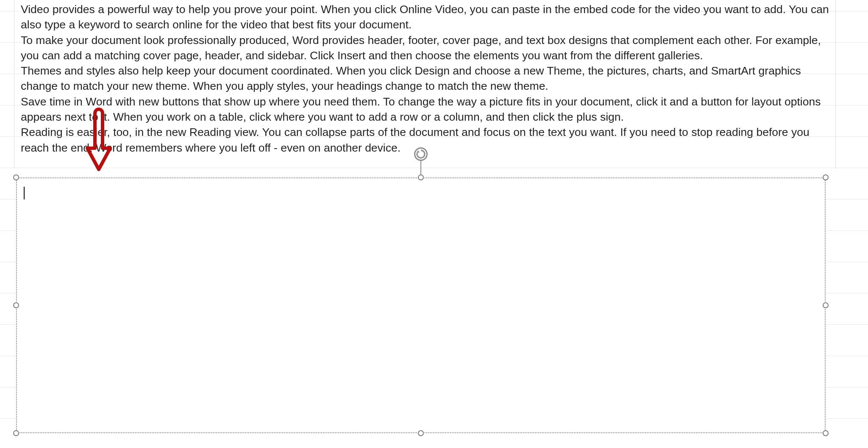  Describe the element at coordinates (826, 433) in the screenshot. I see `resize-handle-br` at that location.